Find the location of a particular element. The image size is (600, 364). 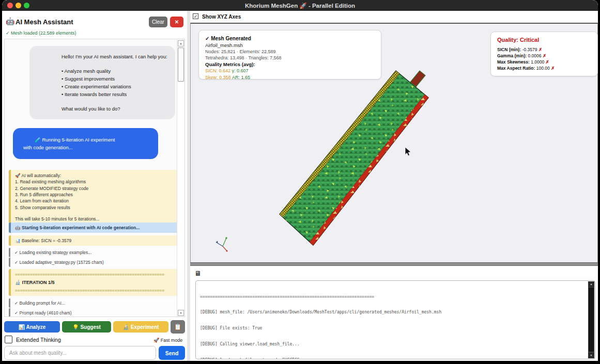

metric-gamma: γ: 0.607 is located at coordinates (240, 71).